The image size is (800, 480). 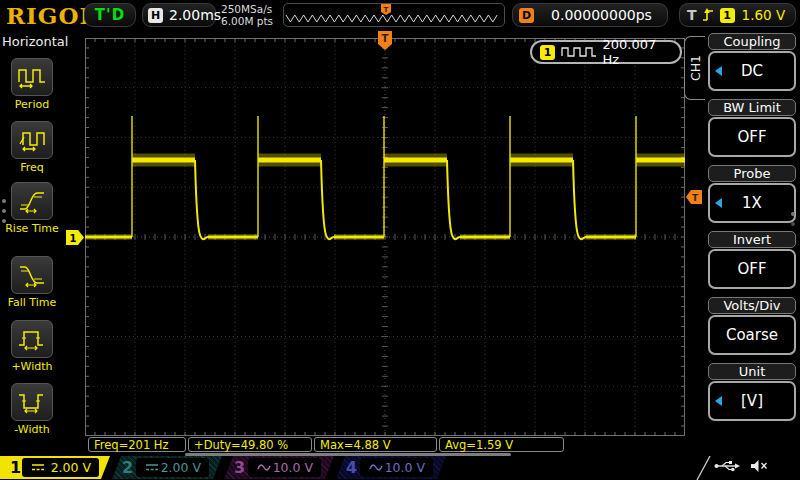 I want to click on rising-edge-icon, so click(x=708, y=15).